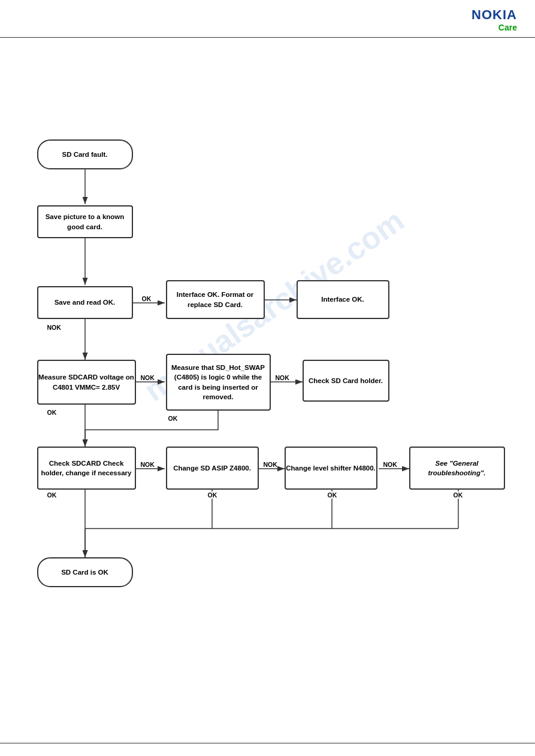  Describe the element at coordinates (85, 303) in the screenshot. I see `node-save-read: Save and read OK.` at that location.